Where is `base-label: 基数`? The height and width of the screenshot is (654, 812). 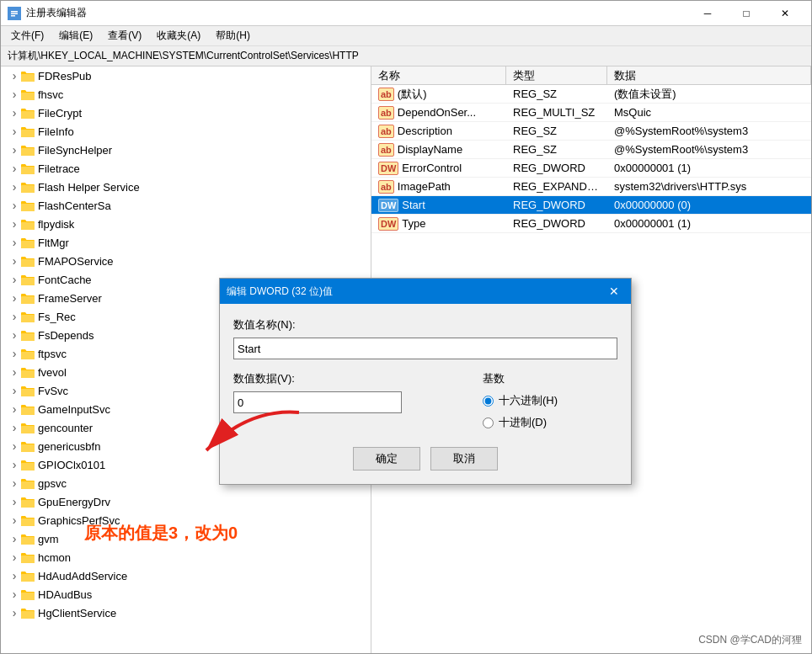 base-label: 基数 is located at coordinates (550, 379).